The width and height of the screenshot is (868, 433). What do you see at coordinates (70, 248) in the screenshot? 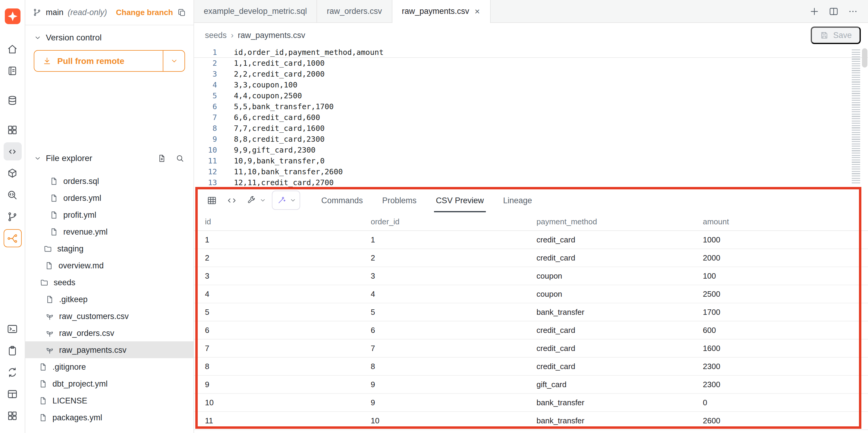
I see `file-label: staging` at bounding box center [70, 248].